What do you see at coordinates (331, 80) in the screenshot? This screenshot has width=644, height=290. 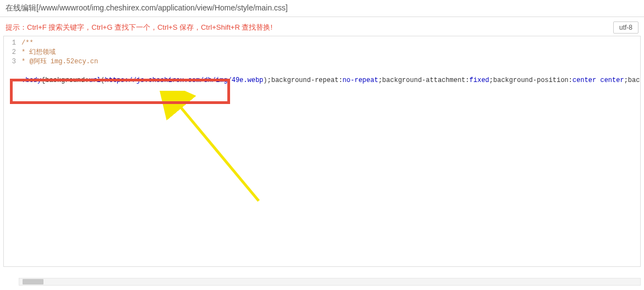 I see `code-line: .body{background:url(https://js.cheshire…` at bounding box center [331, 80].